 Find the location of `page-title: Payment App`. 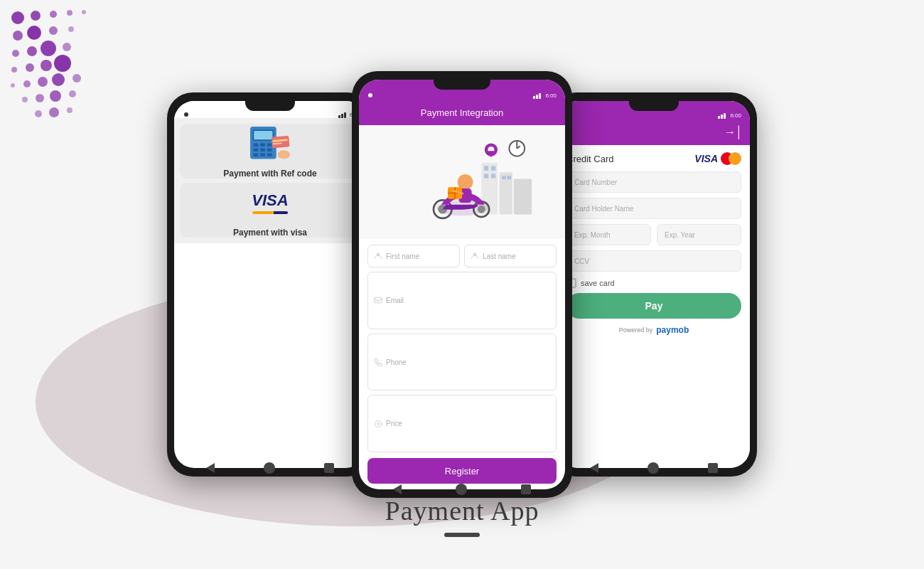

page-title: Payment App is located at coordinates (462, 511).